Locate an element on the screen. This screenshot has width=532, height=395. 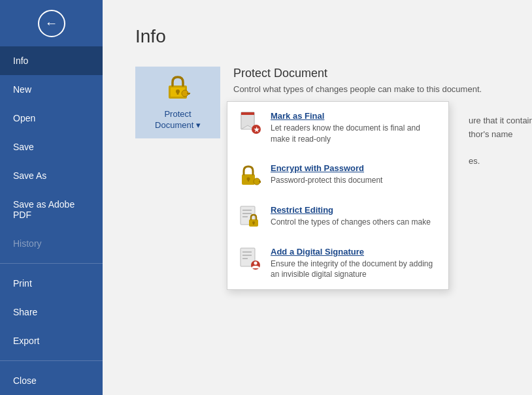
sidebar-item-close: Close is located at coordinates (51, 381).